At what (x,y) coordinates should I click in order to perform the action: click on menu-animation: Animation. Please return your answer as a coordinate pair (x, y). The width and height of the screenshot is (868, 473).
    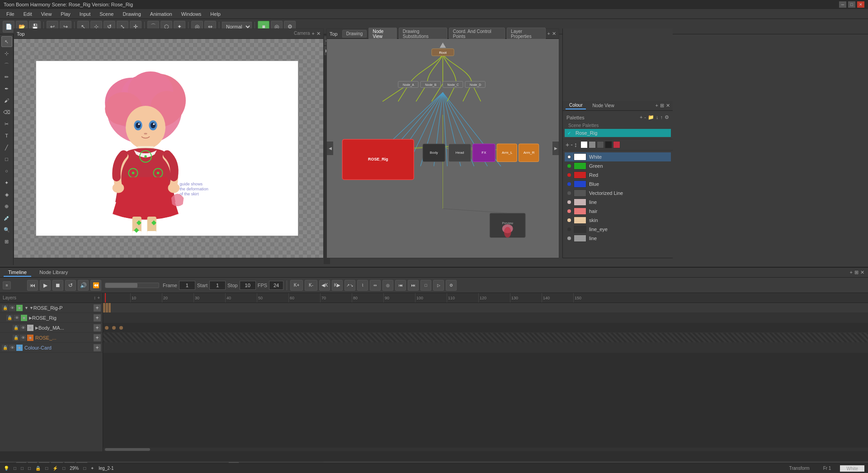
    Looking at the image, I should click on (161, 14).